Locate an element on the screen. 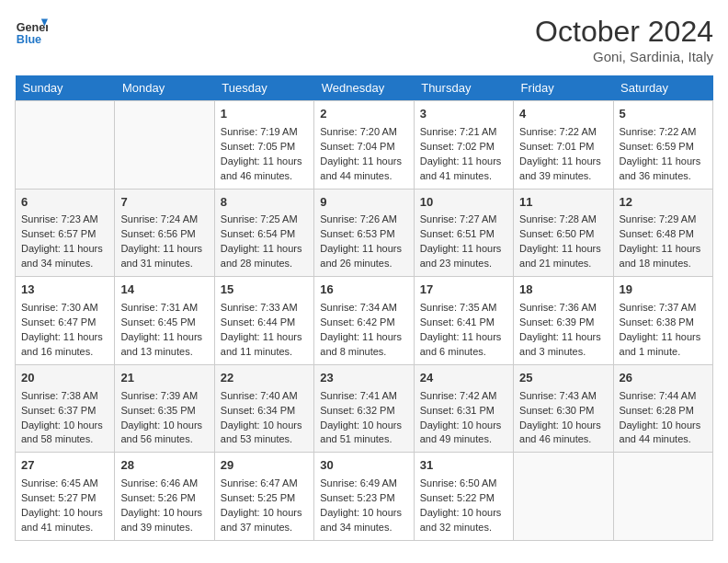  day-of-week-header: Saturday is located at coordinates (663, 88).